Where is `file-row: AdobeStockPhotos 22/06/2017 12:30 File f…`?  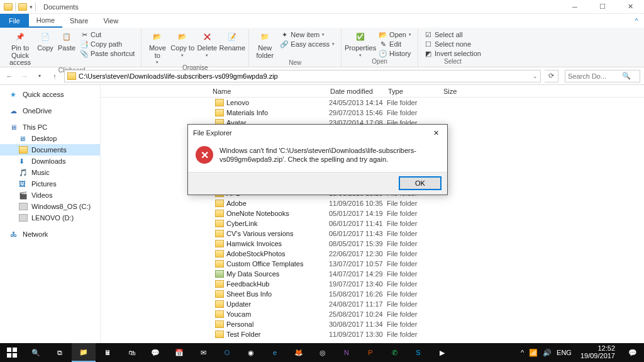
file-row: AdobeStockPhotos 22/06/2017 12:30 File f… is located at coordinates (426, 254).